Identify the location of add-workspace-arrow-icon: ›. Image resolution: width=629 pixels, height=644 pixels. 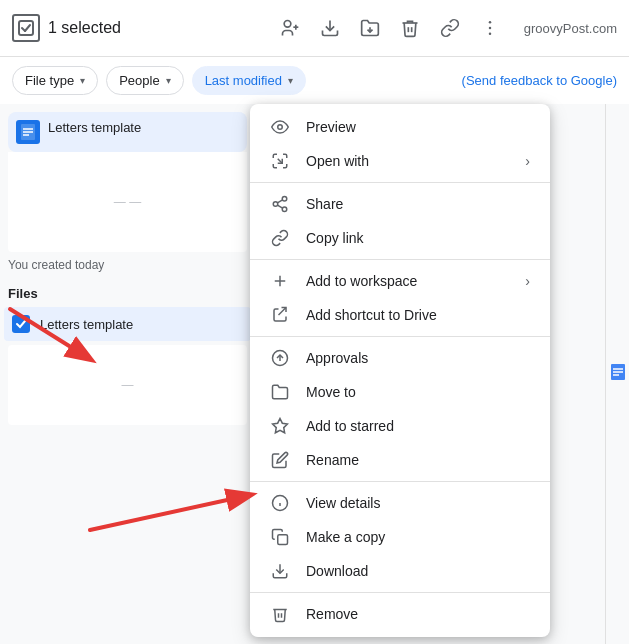
(528, 281).